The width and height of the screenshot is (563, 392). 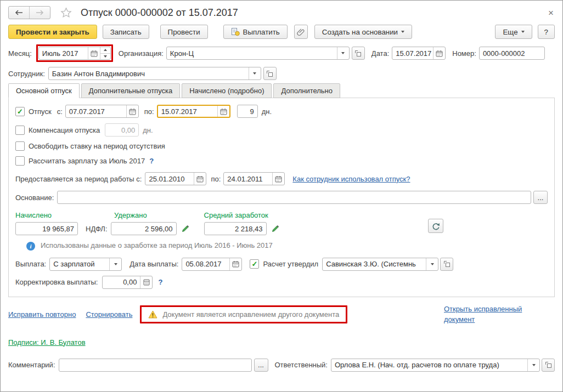 I want to click on month-field: Июль 2017, so click(x=75, y=53).